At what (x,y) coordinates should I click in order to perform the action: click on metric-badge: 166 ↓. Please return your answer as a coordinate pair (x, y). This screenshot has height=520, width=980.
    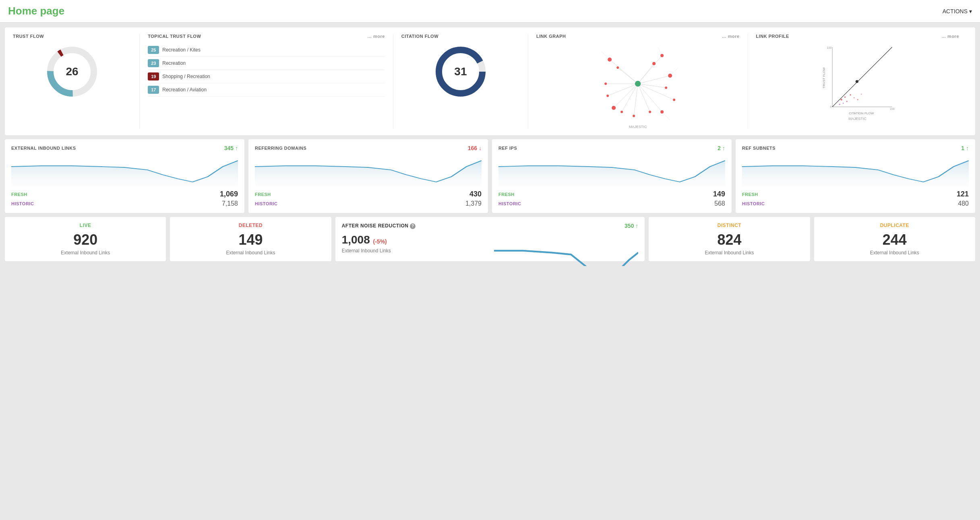
    Looking at the image, I should click on (475, 148).